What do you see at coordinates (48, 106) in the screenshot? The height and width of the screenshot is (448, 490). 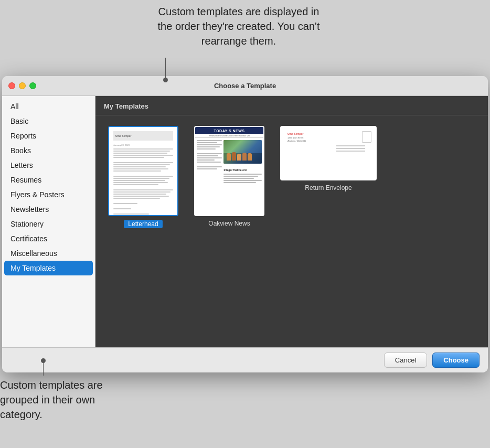 I see `sidebar-item-all: All` at bounding box center [48, 106].